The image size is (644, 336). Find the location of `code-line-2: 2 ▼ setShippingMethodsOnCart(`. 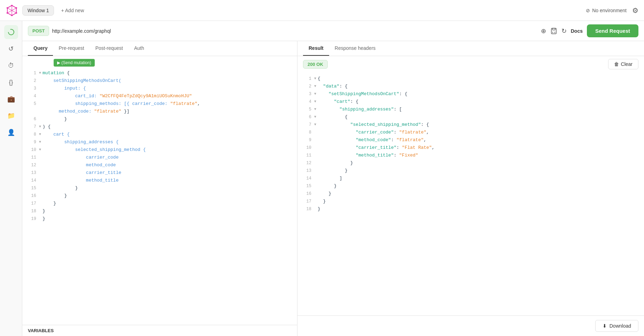

code-line-2: 2 ▼ setShippingMethodsOnCart( is located at coordinates (160, 81).